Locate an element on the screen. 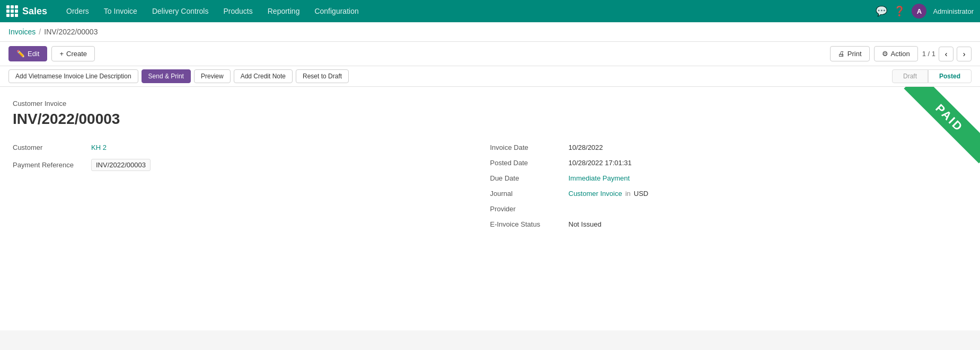  top-navigation: Sales Orders To Invoice Delivery Control… is located at coordinates (490, 11).